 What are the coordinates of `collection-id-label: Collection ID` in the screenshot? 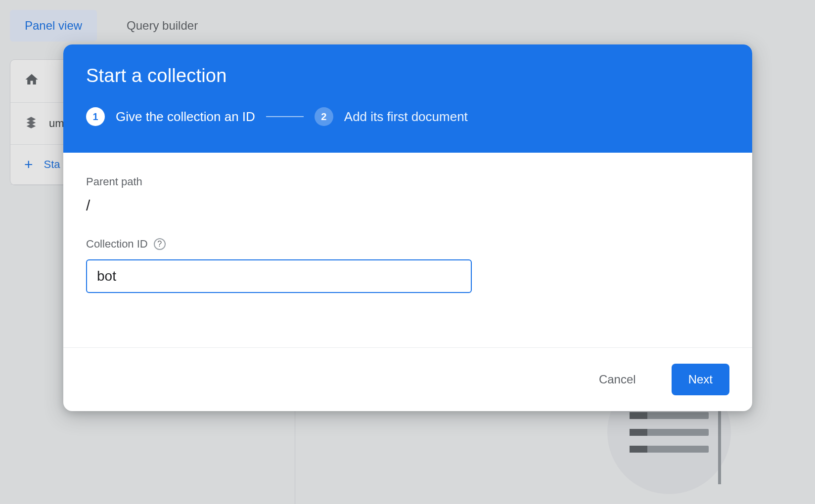 It's located at (117, 244).